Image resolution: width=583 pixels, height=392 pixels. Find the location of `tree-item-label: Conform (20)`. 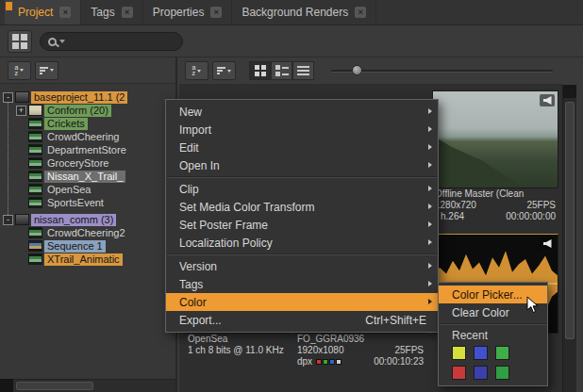

tree-item-label: Conform (20) is located at coordinates (77, 111).